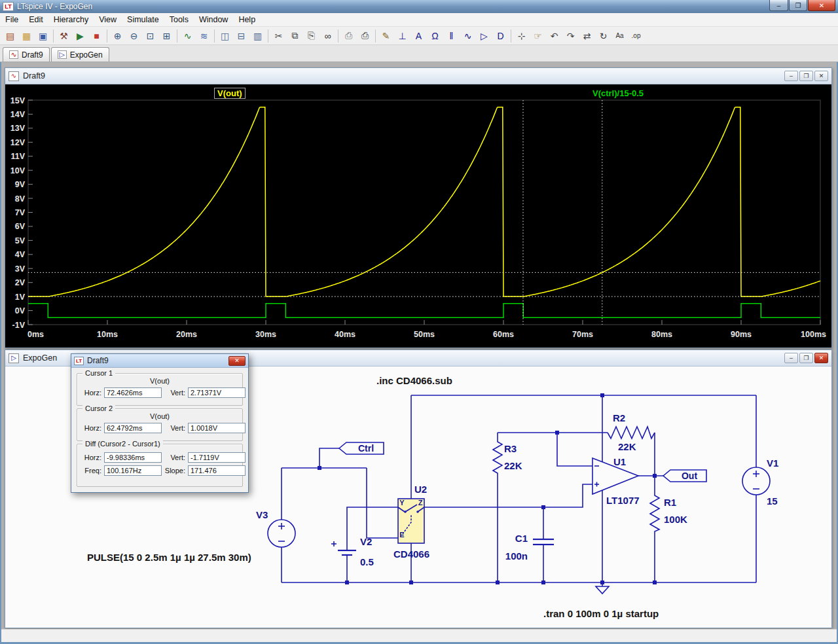 The height and width of the screenshot is (644, 838). What do you see at coordinates (352, 552) in the screenshot?
I see `voltage-source-v2: V2 0.5` at bounding box center [352, 552].